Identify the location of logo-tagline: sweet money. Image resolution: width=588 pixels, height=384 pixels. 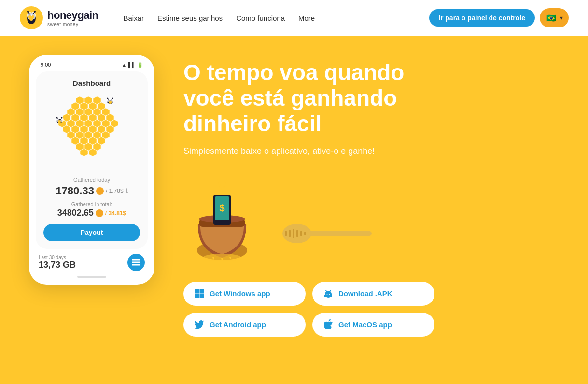
(73, 24).